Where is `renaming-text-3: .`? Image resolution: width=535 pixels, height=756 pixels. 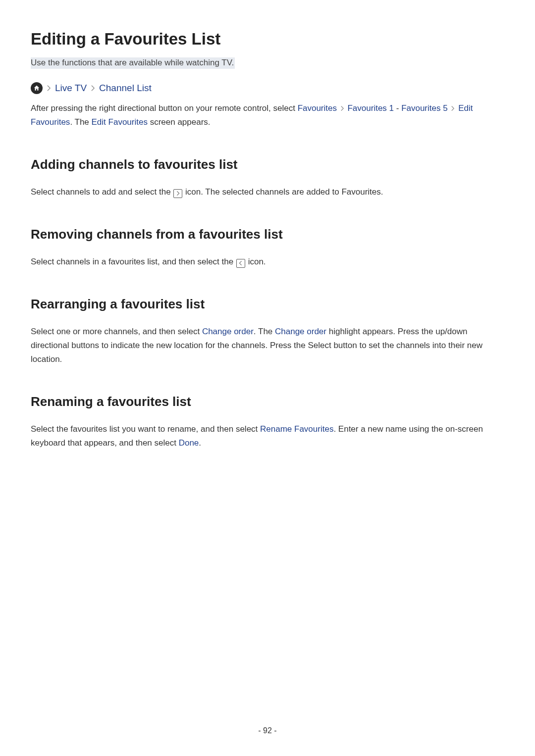 renaming-text-3: . is located at coordinates (200, 443).